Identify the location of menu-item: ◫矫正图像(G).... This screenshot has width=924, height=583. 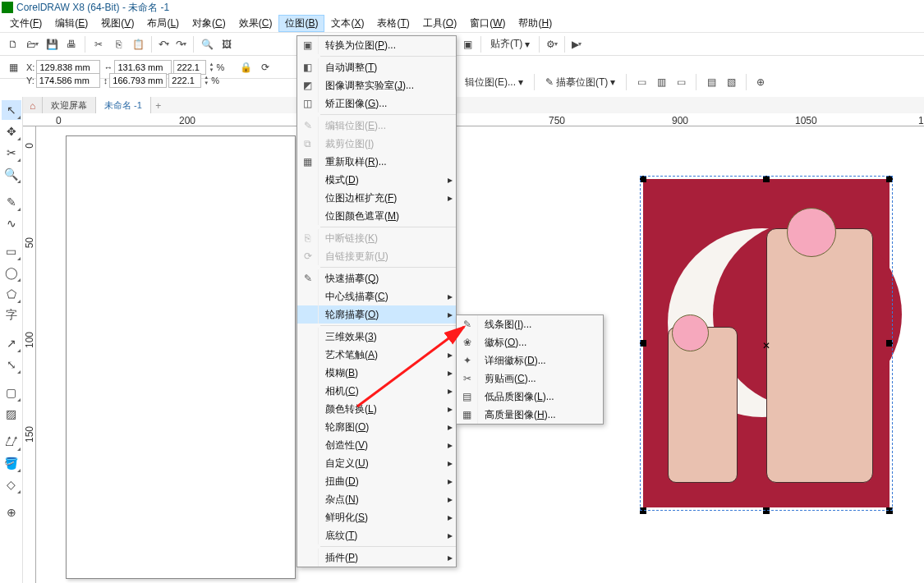
(376, 103).